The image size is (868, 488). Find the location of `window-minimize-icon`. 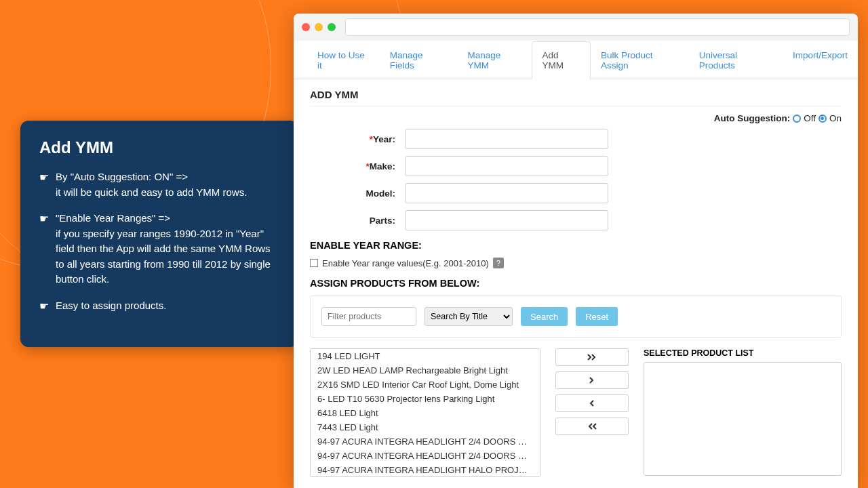

window-minimize-icon is located at coordinates (319, 27).